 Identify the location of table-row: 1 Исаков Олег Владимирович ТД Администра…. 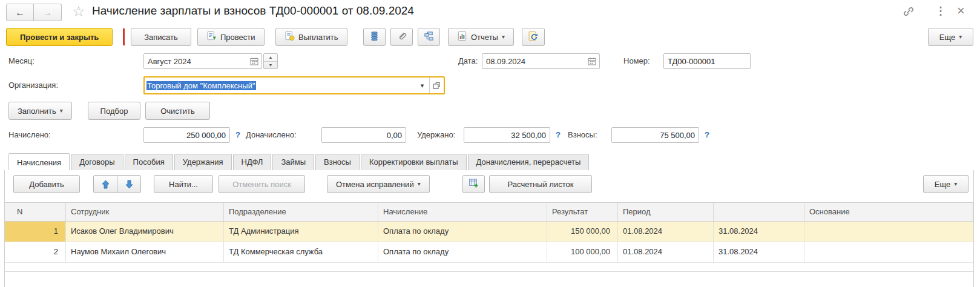
(489, 232).